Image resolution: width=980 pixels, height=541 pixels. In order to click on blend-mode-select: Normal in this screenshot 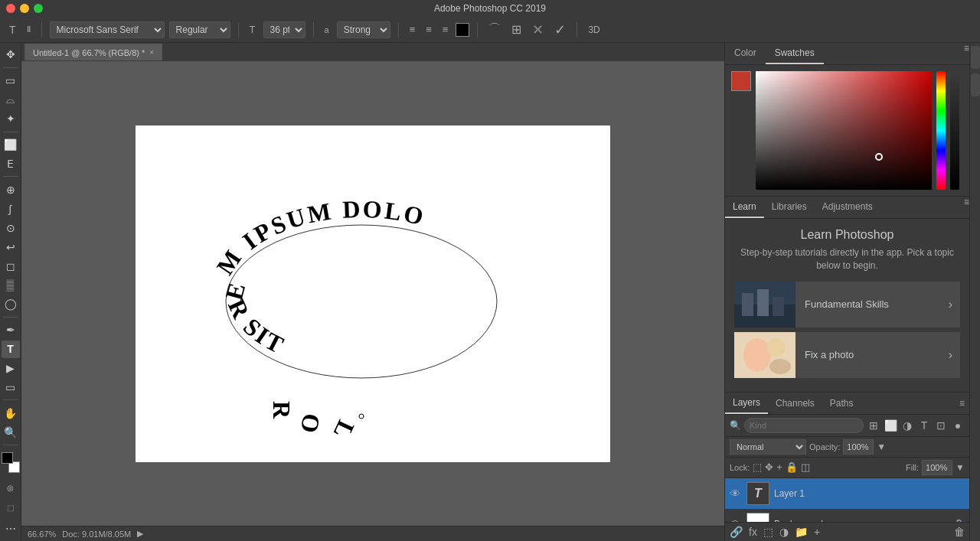, I will do `click(768, 447)`.